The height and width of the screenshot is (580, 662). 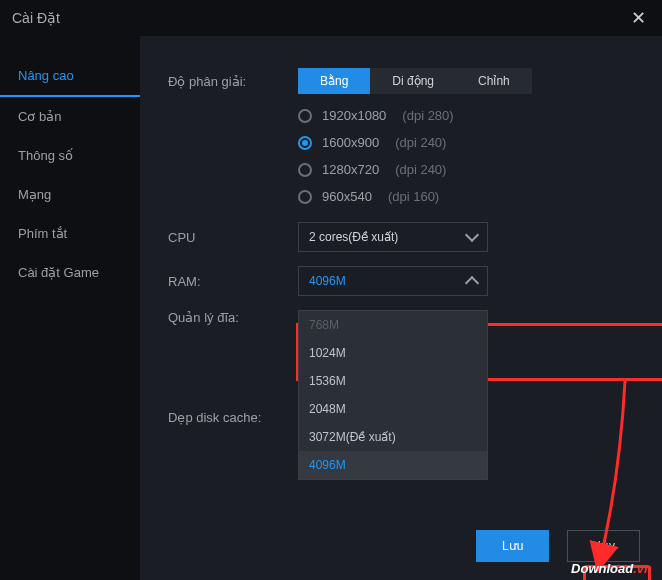 What do you see at coordinates (233, 282) in the screenshot?
I see `ram-label: RAM:` at bounding box center [233, 282].